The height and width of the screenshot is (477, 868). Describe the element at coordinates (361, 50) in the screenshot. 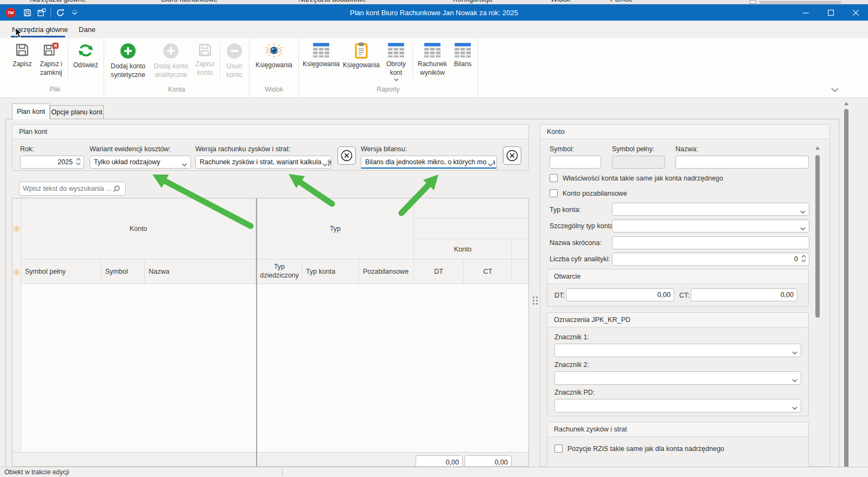

I see `clipboard-icon` at that location.